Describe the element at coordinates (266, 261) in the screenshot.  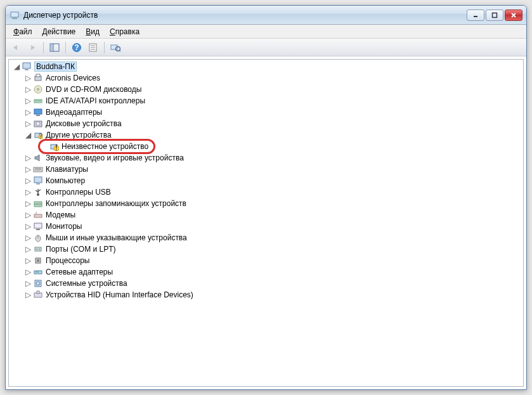
I see `tree-node: ▷Процессоры` at that location.